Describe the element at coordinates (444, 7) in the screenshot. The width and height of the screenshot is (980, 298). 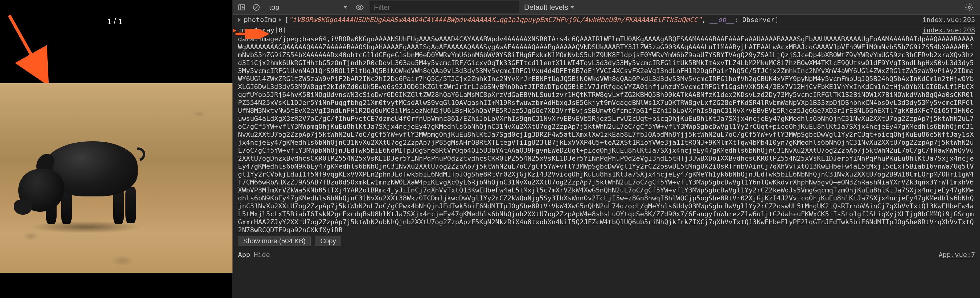
I see `filter-input` at that location.